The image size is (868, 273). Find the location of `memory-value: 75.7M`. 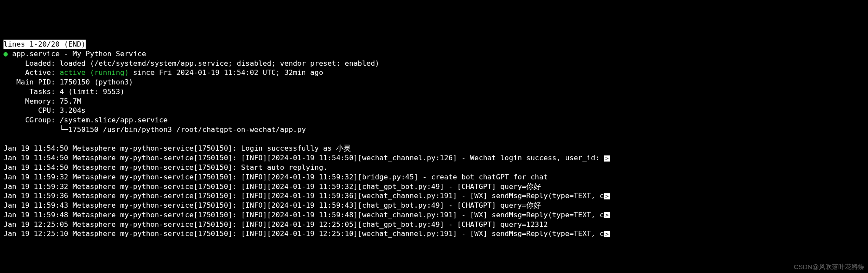

memory-value: 75.7M is located at coordinates (70, 101).